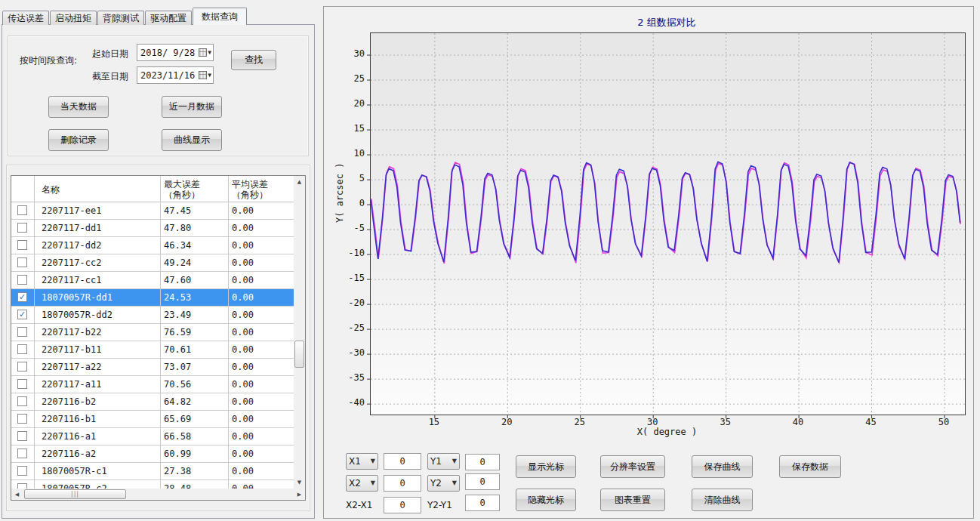 The image size is (980, 521). I want to click on table-row: 2207116-b165.690.00, so click(153, 420).